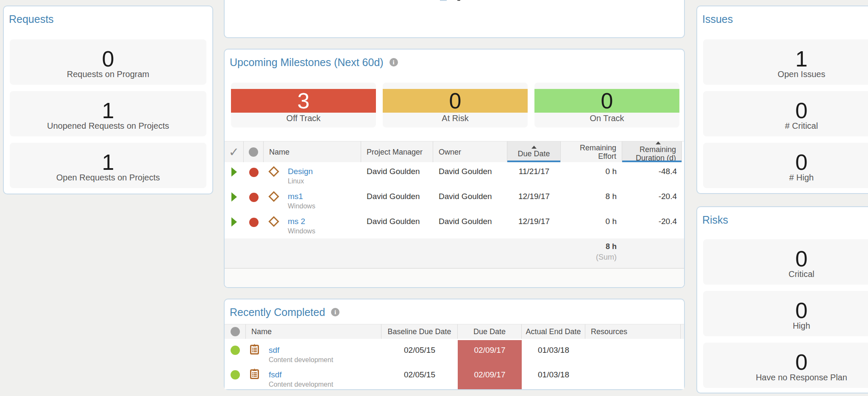 This screenshot has height=396, width=868. What do you see at coordinates (297, 221) in the screenshot?
I see `milestone-link: ms 2` at bounding box center [297, 221].